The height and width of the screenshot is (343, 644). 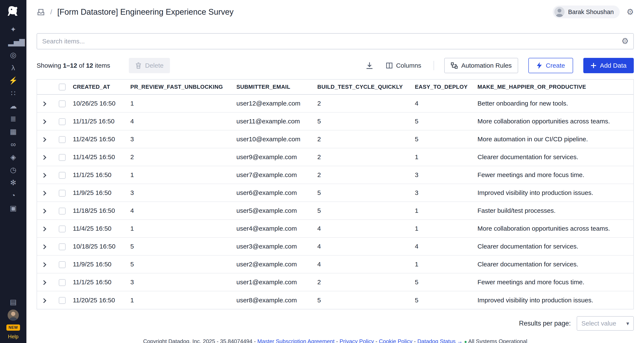 What do you see at coordinates (605, 324) in the screenshot?
I see `results-per-page-select: Select value ▾` at bounding box center [605, 324].